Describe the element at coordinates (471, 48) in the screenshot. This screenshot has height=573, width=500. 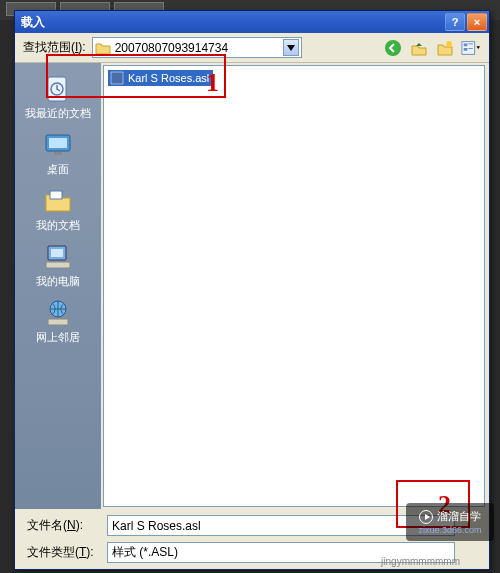
I see `view-menu-button` at that location.